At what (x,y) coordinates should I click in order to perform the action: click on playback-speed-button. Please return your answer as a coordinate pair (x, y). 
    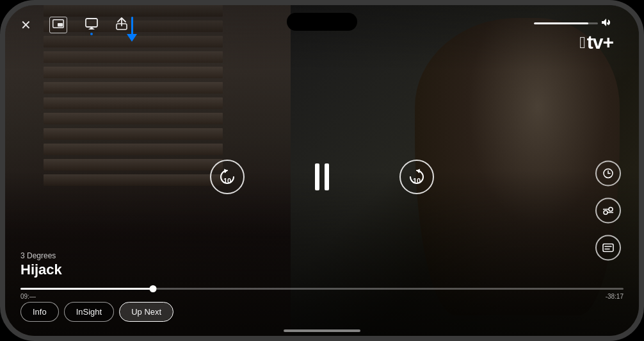
    Looking at the image, I should click on (608, 173).